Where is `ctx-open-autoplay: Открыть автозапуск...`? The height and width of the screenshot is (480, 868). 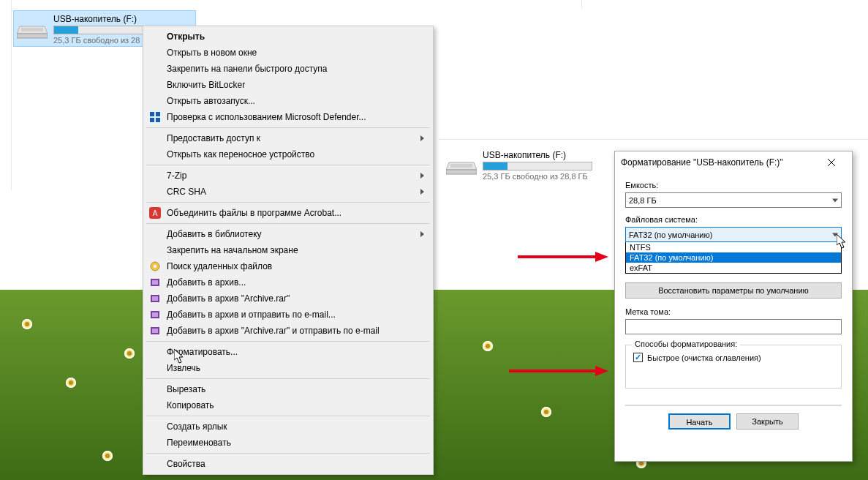
ctx-open-autoplay: Открыть автозапуск... is located at coordinates (288, 101).